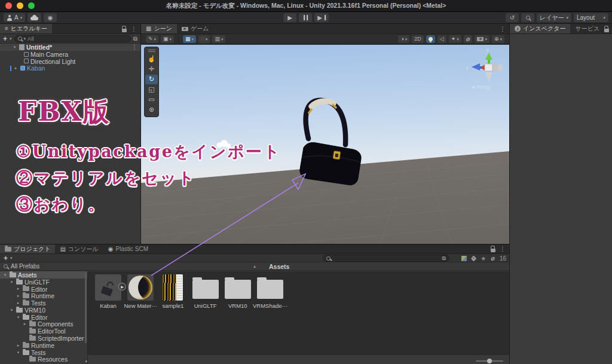  I want to click on play-button: ▶, so click(290, 18).